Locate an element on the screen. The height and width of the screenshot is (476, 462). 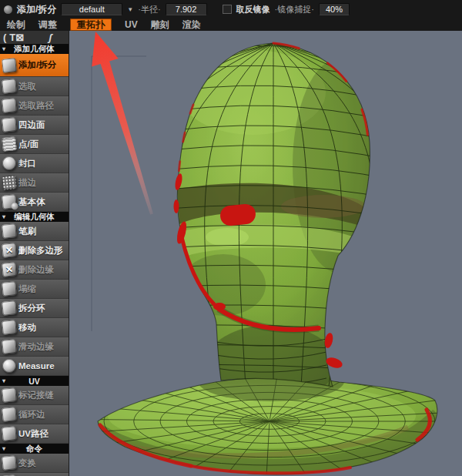
sidebar-item: ✕删除多边形 is located at coordinates (34, 250).